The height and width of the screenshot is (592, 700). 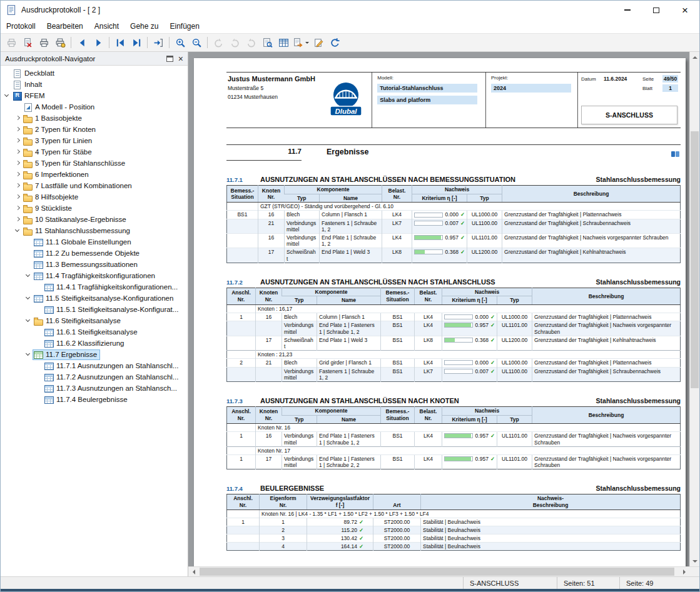 I want to click on tree-entry: Inhalt, so click(x=28, y=85).